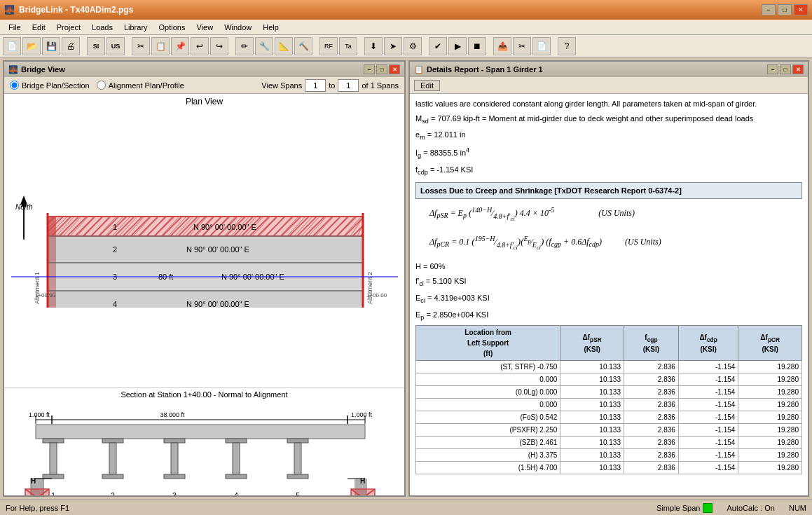  What do you see at coordinates (200, 46) in the screenshot?
I see `undo-button: ↩` at bounding box center [200, 46].